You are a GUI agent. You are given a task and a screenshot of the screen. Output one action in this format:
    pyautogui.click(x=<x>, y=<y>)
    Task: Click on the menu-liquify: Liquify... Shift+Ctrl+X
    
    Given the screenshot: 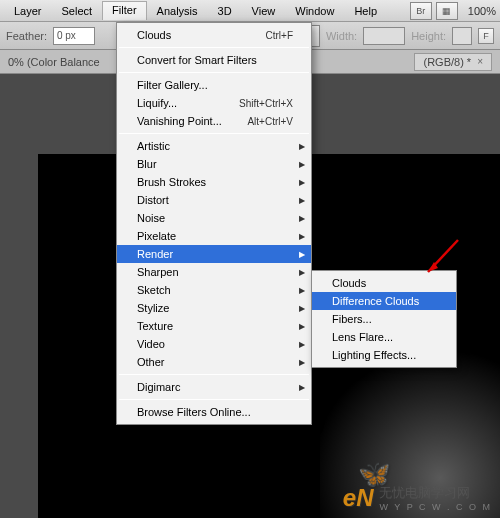 What is the action you would take?
    pyautogui.click(x=214, y=103)
    